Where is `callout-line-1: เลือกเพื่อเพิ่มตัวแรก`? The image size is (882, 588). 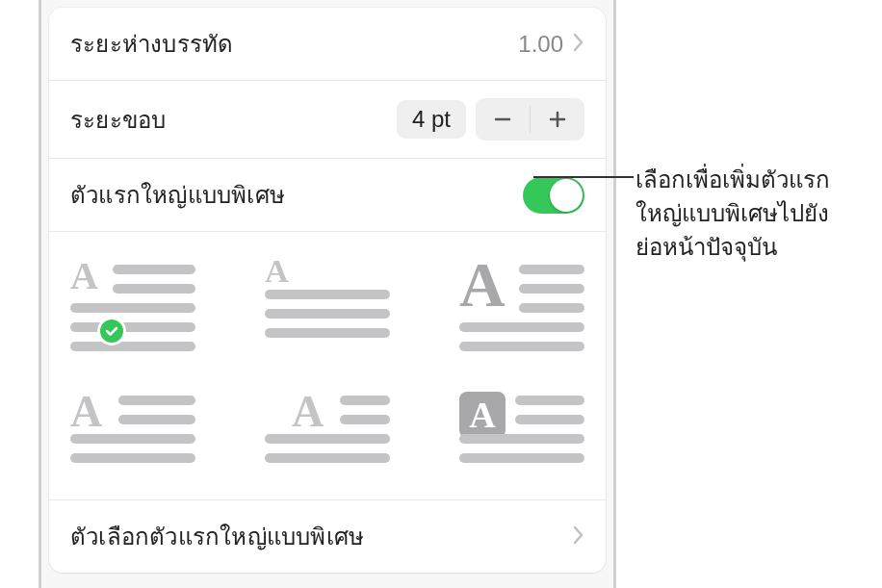
callout-line-1: เลือกเพื่อเพิ่มตัวแรก is located at coordinates (759, 181).